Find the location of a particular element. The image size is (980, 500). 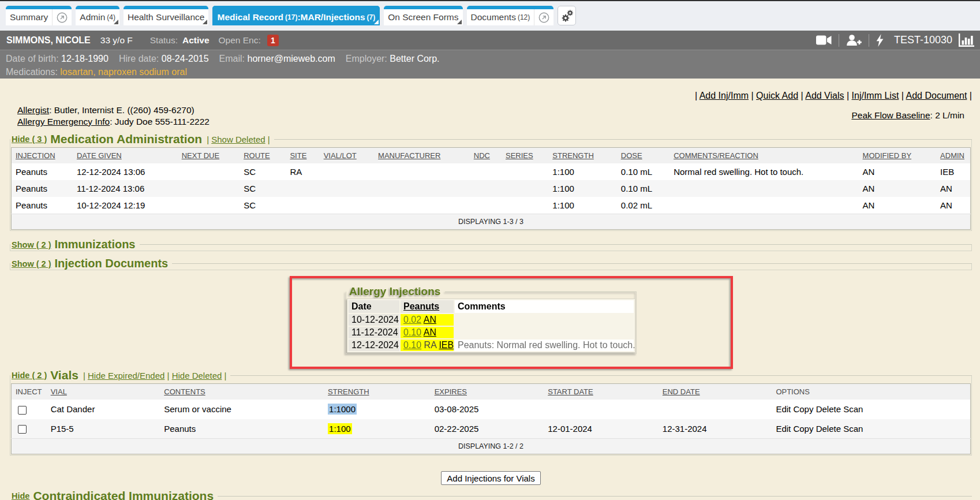

quick-add-link: Quick Add is located at coordinates (777, 96).